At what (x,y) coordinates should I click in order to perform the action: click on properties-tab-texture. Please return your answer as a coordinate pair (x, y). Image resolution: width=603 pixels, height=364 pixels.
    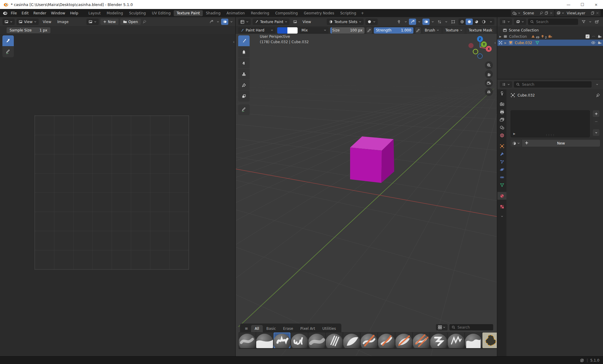
    Looking at the image, I should click on (502, 207).